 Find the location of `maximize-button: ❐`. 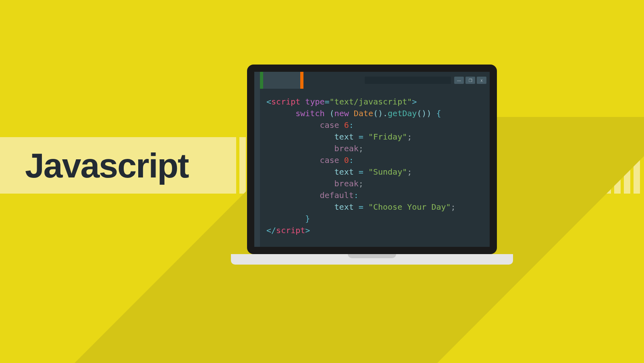

maximize-button: ❐ is located at coordinates (470, 80).